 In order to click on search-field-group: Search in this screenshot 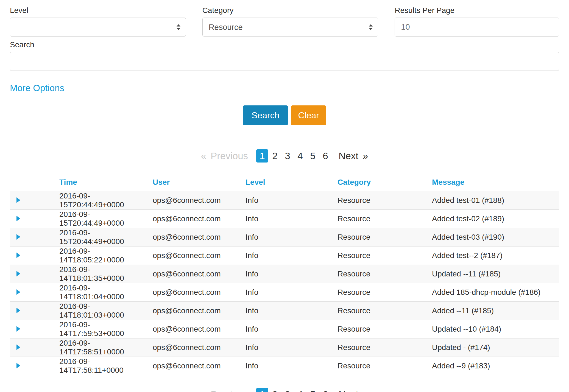, I will do `click(284, 55)`.